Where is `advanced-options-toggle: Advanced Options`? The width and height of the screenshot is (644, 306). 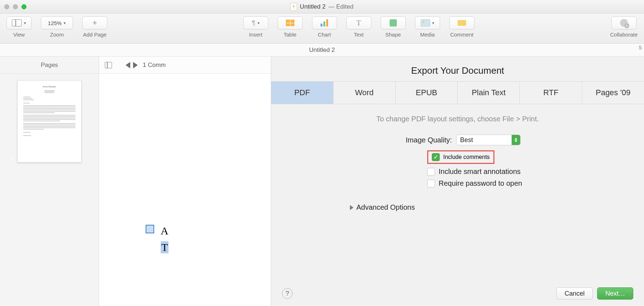
advanced-options-toggle: Advanced Options is located at coordinates (486, 208).